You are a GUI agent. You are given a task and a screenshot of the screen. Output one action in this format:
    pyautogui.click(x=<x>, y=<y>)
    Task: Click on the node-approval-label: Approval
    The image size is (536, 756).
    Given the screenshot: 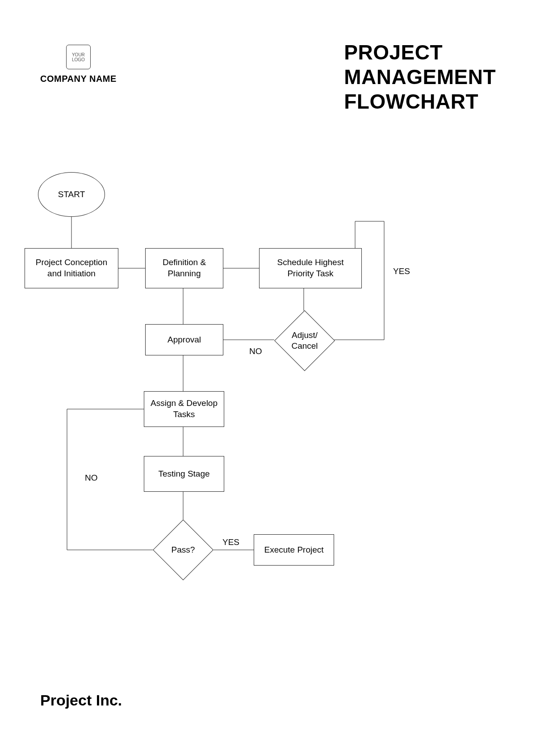 What is the action you would take?
    pyautogui.click(x=184, y=340)
    